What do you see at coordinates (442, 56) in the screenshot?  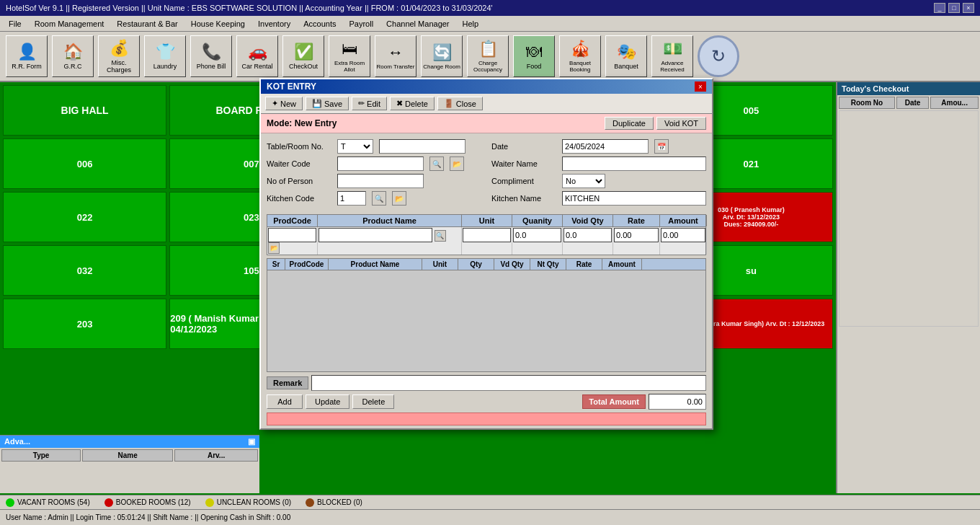 I see `change-room-btn: 🔄 Change Room` at bounding box center [442, 56].